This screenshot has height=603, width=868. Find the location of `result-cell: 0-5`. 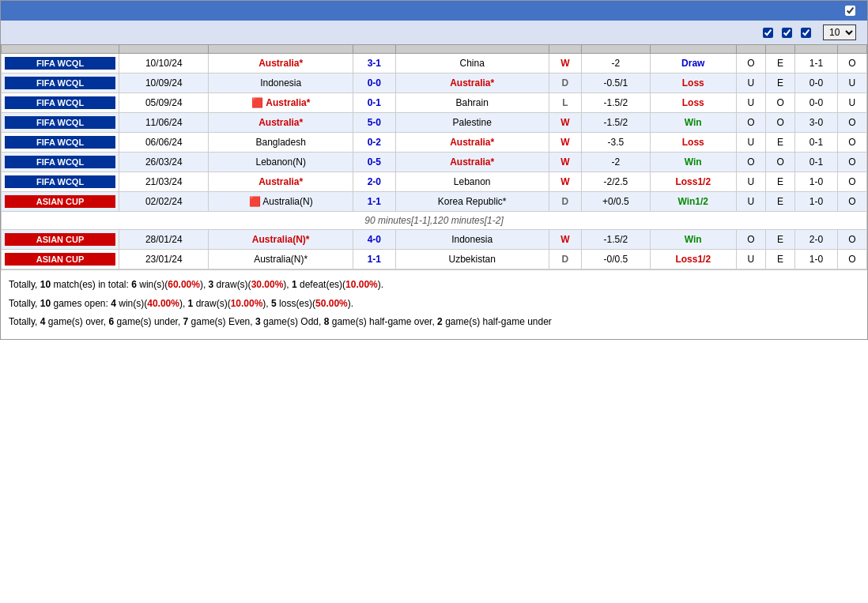

result-cell: 0-5 is located at coordinates (375, 163).